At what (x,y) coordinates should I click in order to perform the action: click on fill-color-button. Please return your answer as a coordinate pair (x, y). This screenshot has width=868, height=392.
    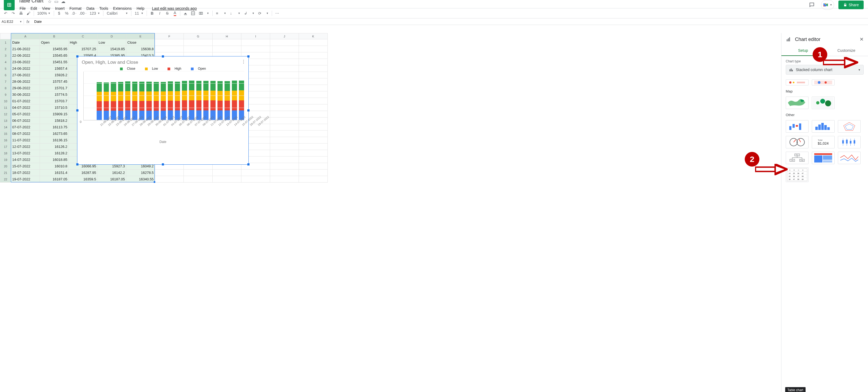
    Looking at the image, I should click on (185, 13).